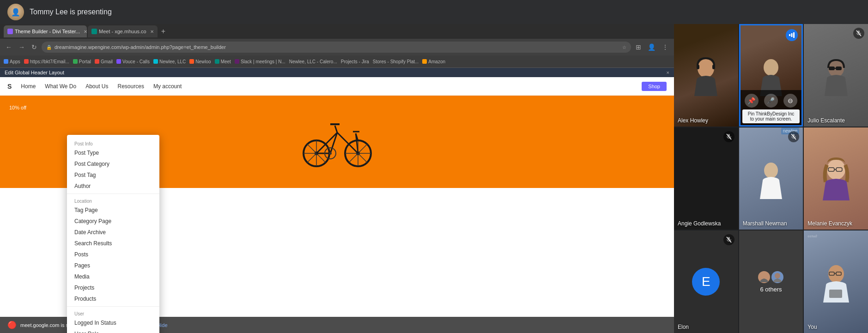  Describe the element at coordinates (49, 47) in the screenshot. I see `lock-icon: 🔒` at that location.